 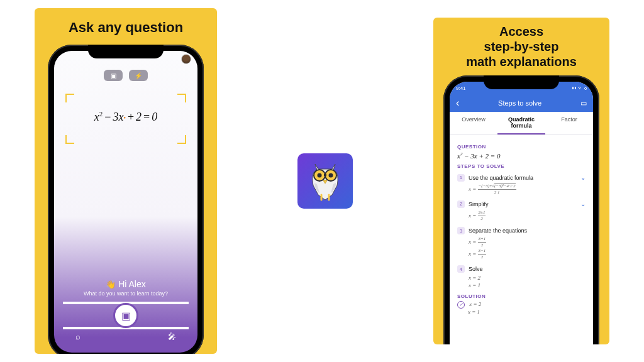 I want to click on solution-values: ✓ x = 2 x = 1, so click(x=521, y=309).